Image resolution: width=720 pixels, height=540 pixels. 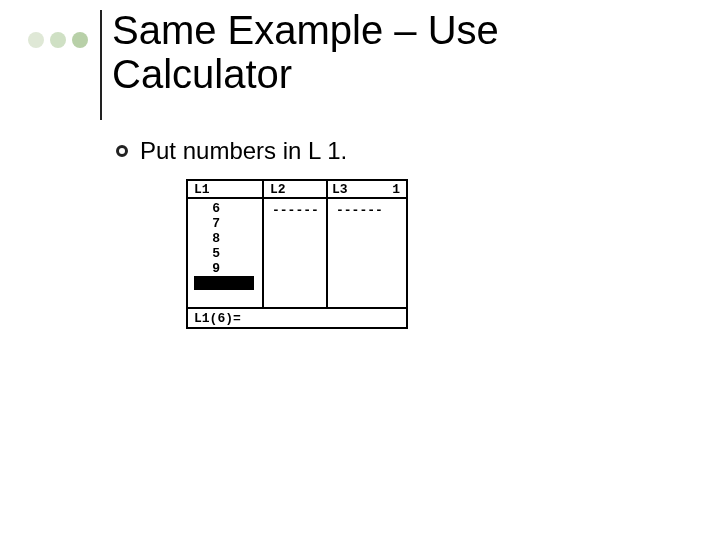 What do you see at coordinates (372, 52) in the screenshot?
I see `slide-title: Same Example – Use Calculator` at bounding box center [372, 52].